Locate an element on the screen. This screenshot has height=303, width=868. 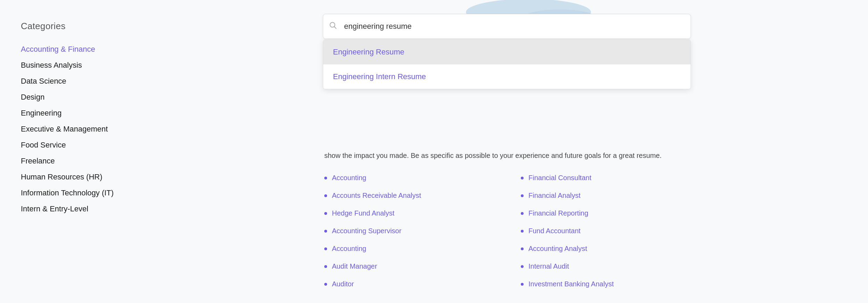
dropdown-item-engineering-resume: Engineering Resume is located at coordinates (507, 52).